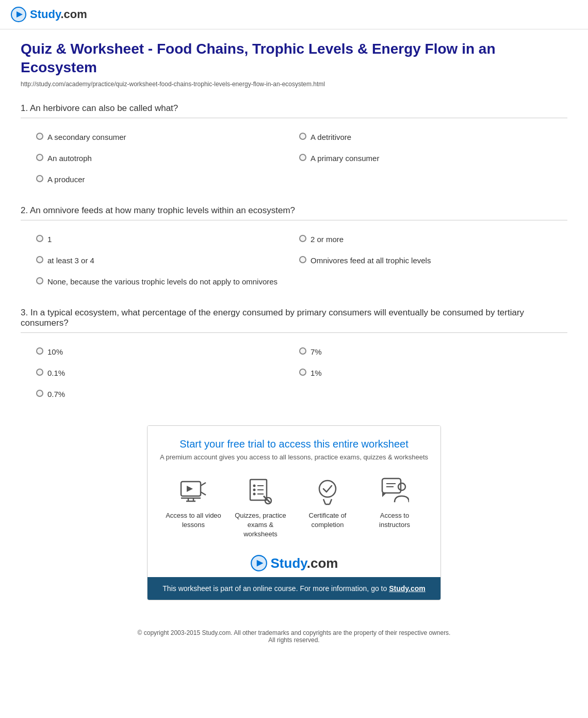 This screenshot has width=588, height=718. I want to click on answer-label: A producer, so click(66, 180).